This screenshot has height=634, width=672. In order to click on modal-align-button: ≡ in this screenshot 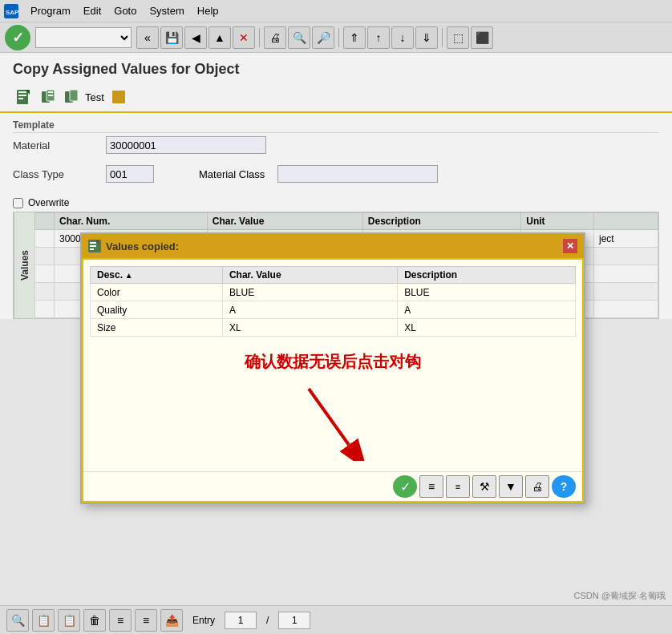, I will do `click(431, 487)`.